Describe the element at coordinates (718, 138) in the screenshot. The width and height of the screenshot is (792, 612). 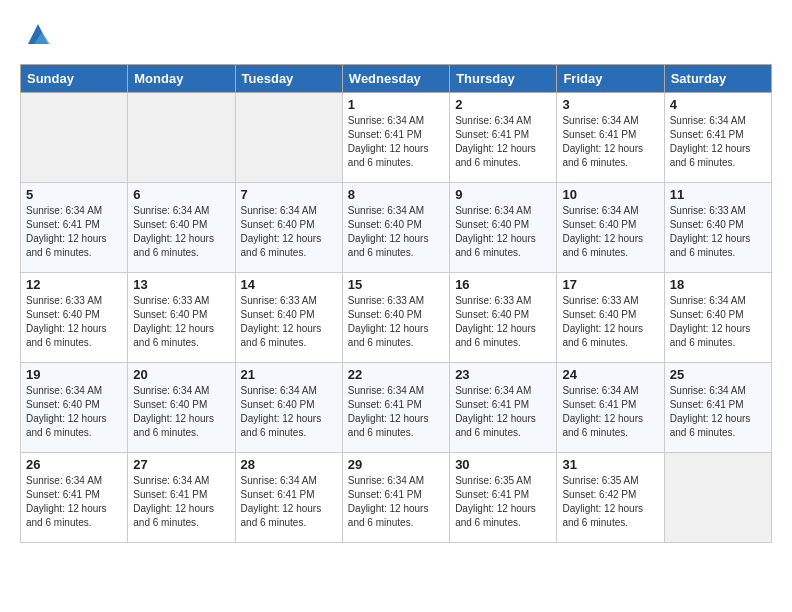
I see `calendar-cell: 4Sunrise: 6:34 AMSunset: 6:41 PMDaylight…` at that location.